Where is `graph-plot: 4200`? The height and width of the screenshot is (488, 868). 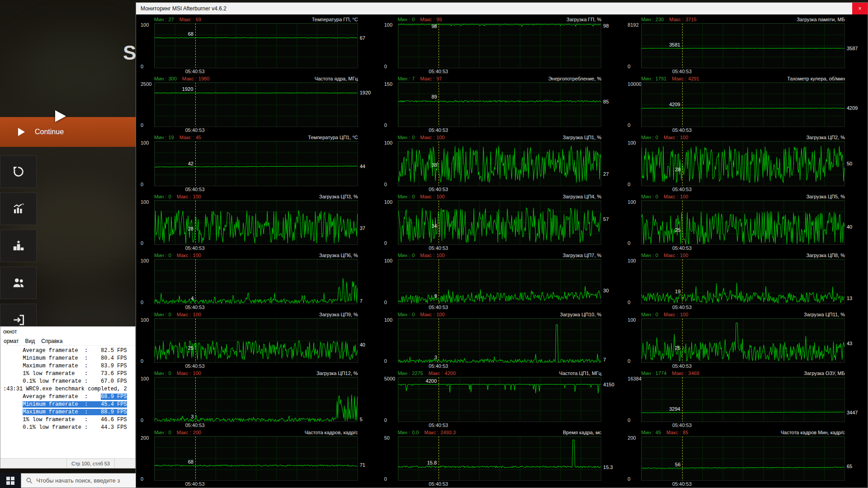
graph-plot: 4200 is located at coordinates (500, 399).